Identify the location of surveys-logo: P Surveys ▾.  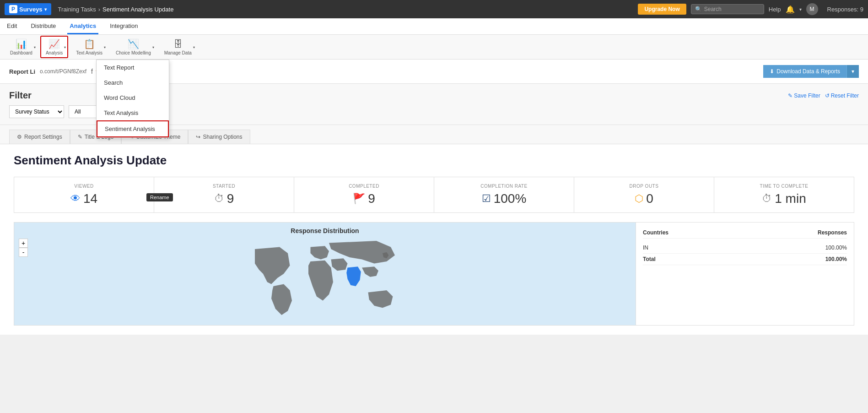
(28, 9).